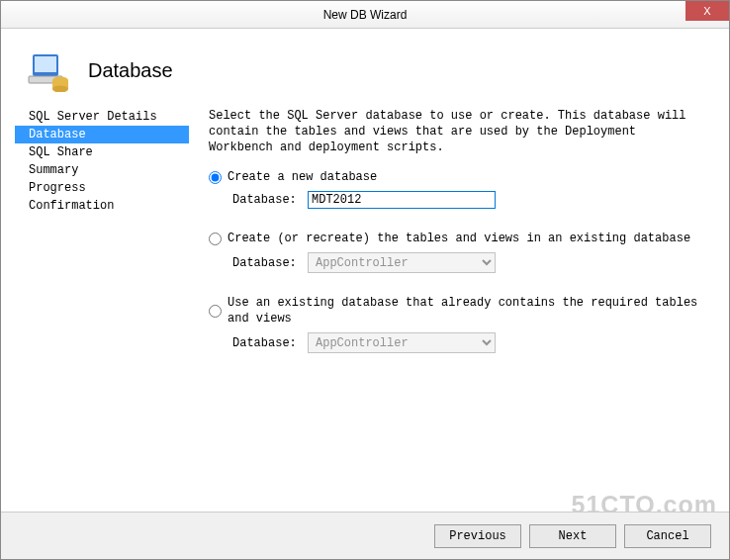 This screenshot has width=730, height=560. Describe the element at coordinates (102, 170) in the screenshot. I see `step-summary: Summary` at that location.